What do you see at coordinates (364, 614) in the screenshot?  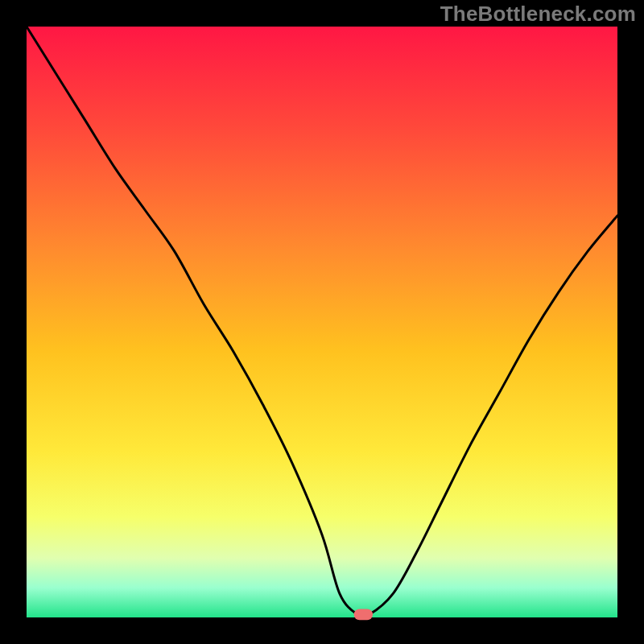 I see `optimal-marker` at bounding box center [364, 614].